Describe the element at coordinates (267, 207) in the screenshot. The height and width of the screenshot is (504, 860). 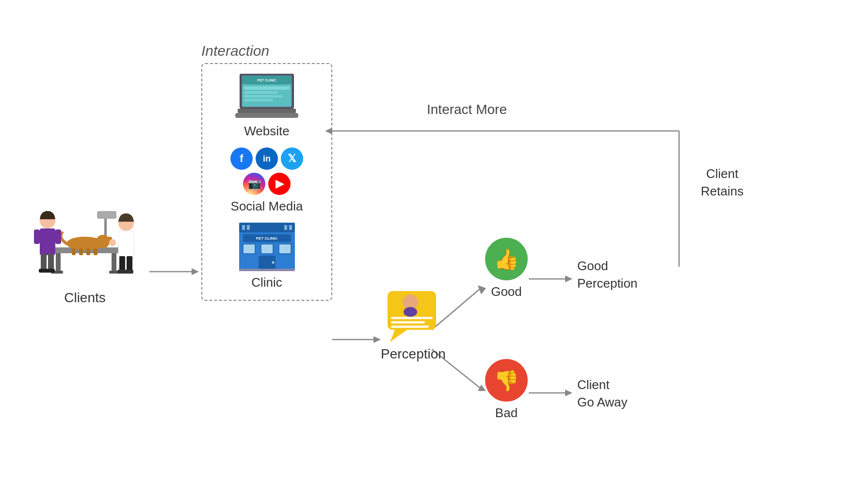
I see `social-media-label: Social Media` at that location.